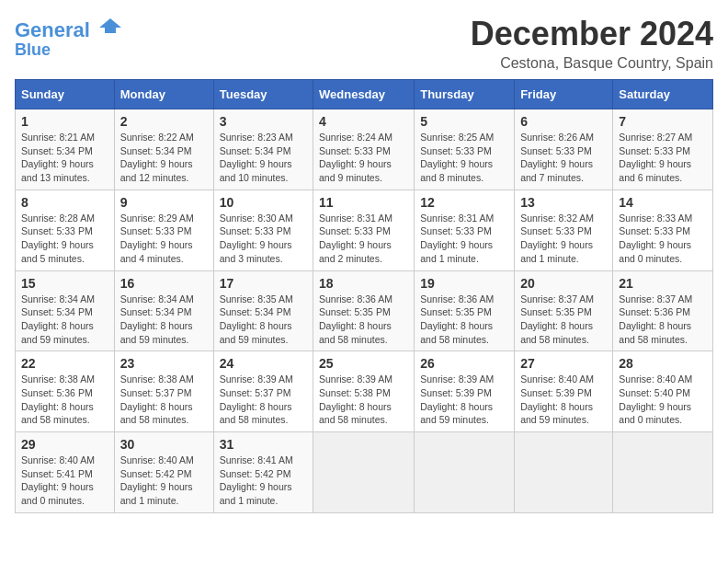 The image size is (728, 563). Describe the element at coordinates (364, 202) in the screenshot. I see `day-number: 11` at that location.